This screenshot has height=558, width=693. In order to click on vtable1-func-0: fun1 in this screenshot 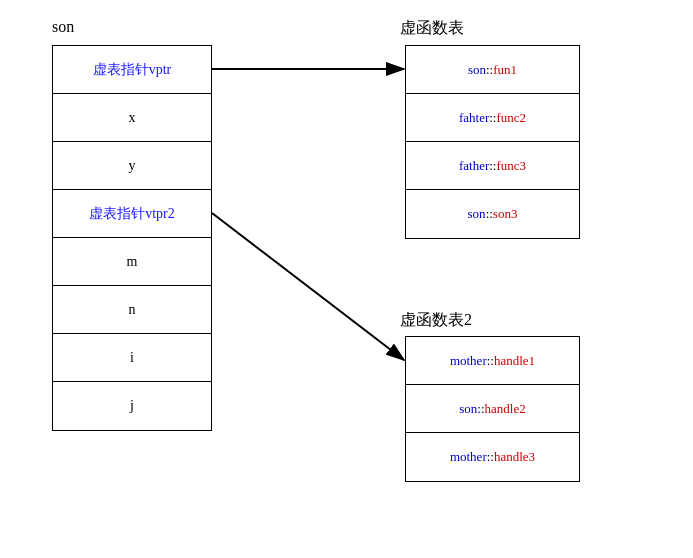, I will do `click(505, 70)`.